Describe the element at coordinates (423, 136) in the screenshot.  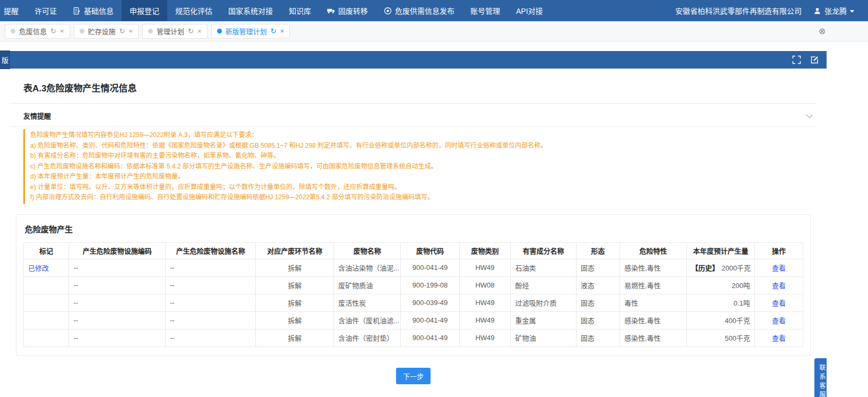
I see `notice-line: 危险废物产生情况填写内容参见HJ 1259—2022附录 A.3，填写应满足以下…` at that location.